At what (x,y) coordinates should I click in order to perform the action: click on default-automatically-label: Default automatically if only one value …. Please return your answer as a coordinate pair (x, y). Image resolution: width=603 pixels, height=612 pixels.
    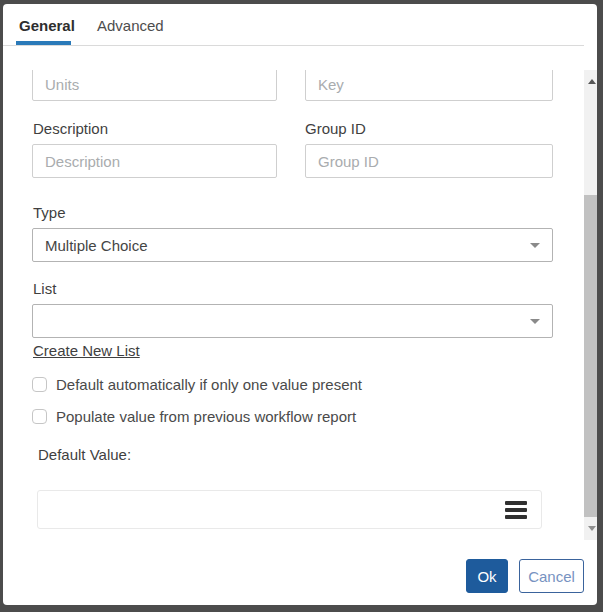
    Looking at the image, I should click on (209, 384).